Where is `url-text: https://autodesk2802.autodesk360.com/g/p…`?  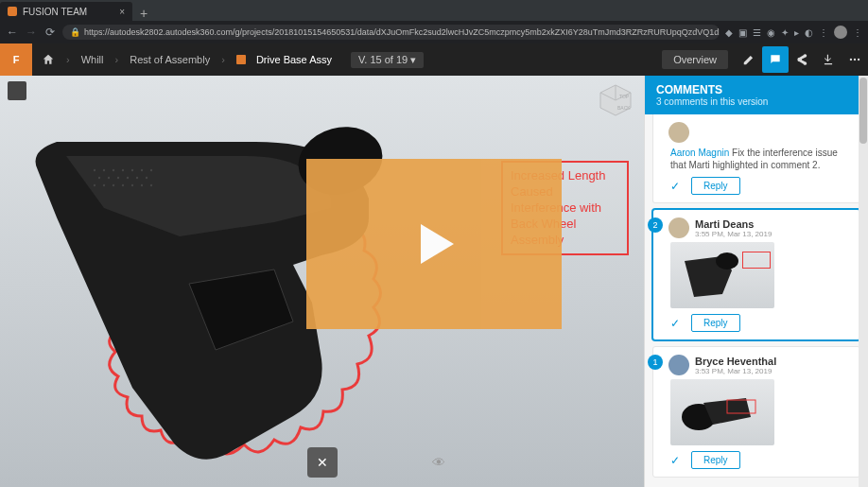 url-text: https://autodesk2802.autodesk360.com/g/p… is located at coordinates (402, 32).